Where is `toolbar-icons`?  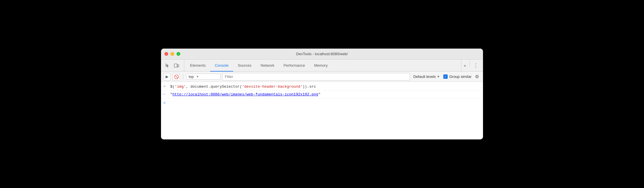 toolbar-icons is located at coordinates (174, 66).